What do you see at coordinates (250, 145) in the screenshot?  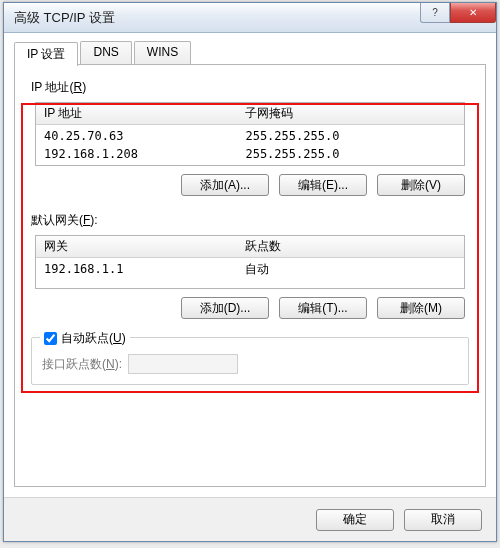 I see `ip-list-body: 40.25.70.63 255.255.255.0 192.168.1.208 …` at bounding box center [250, 145].